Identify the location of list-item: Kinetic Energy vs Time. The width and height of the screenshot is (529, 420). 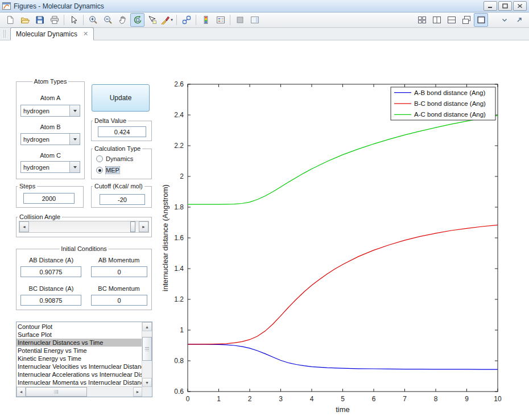
(80, 359).